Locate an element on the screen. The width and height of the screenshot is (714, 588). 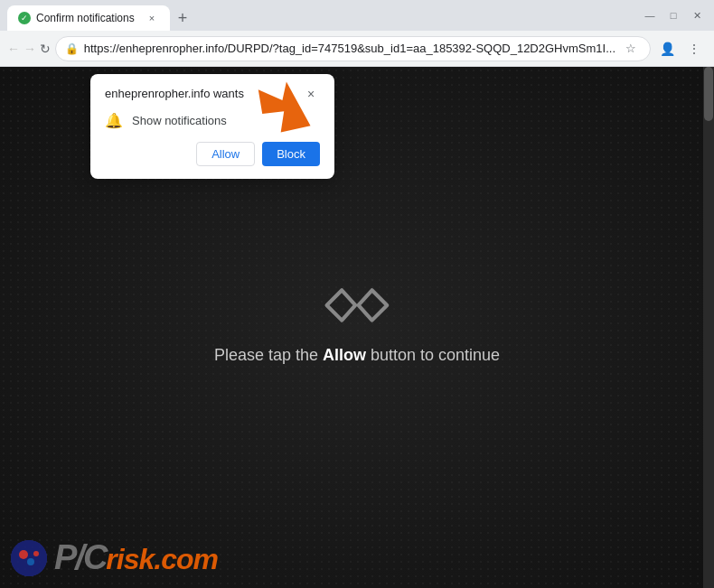
bookmark-icon: ☆ is located at coordinates (631, 49).